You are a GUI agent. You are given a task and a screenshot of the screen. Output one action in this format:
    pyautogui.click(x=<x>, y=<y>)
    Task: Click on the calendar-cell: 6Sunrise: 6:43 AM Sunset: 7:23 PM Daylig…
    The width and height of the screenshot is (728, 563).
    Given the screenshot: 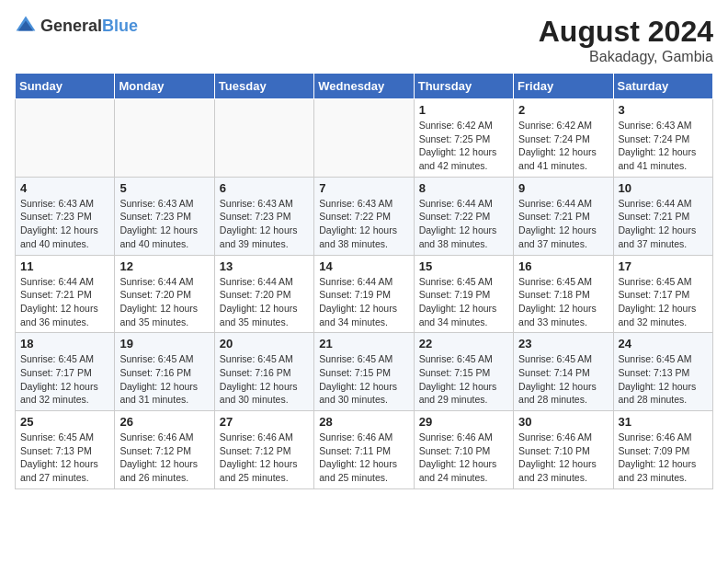 What is the action you would take?
    pyautogui.click(x=264, y=215)
    